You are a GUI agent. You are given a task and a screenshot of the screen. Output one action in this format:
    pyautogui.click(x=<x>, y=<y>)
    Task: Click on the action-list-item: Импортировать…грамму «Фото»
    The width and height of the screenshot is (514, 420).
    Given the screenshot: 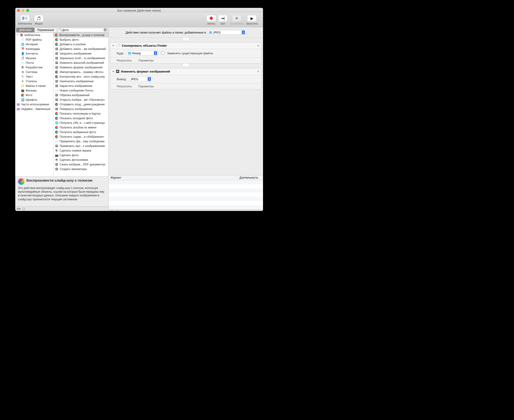 What is the action you would take?
    pyautogui.click(x=81, y=72)
    